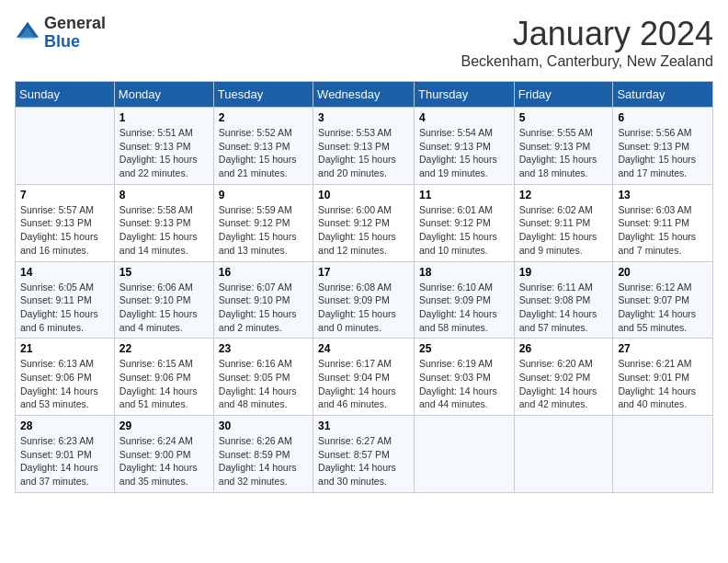  Describe the element at coordinates (263, 462) in the screenshot. I see `day-info: Sunrise: 6:26 AM Sunset: 8:59 PM Dayligh…` at that location.